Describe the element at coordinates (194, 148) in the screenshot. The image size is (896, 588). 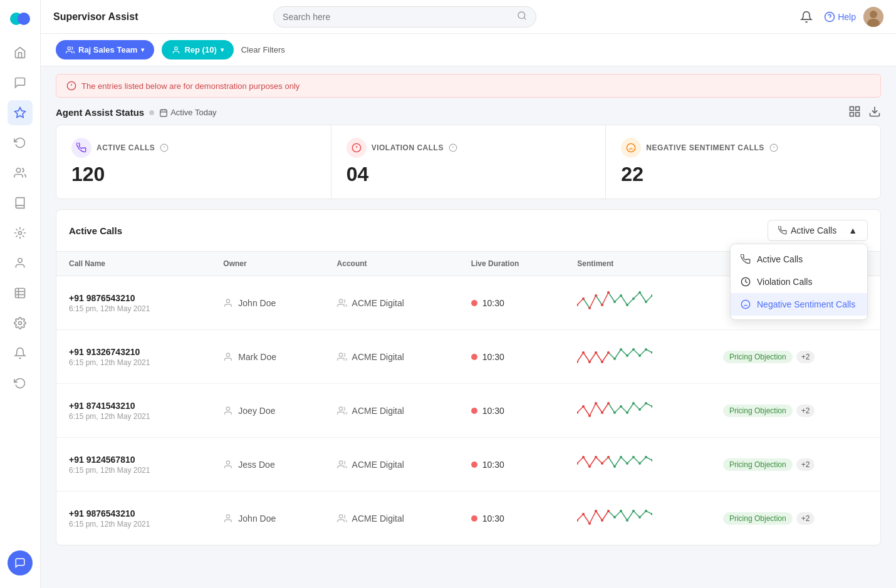
I see `stat-label-active: ACTIVE CALLS` at that location.